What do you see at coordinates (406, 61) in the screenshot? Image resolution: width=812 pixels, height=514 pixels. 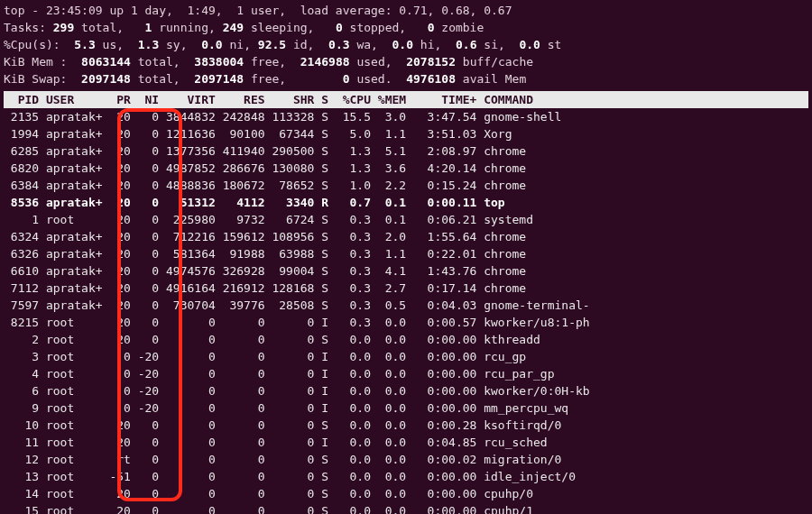 I see `summary-line-mem: KiB Mem : 8063144 total, 3838004 free, 2…` at bounding box center [406, 61].